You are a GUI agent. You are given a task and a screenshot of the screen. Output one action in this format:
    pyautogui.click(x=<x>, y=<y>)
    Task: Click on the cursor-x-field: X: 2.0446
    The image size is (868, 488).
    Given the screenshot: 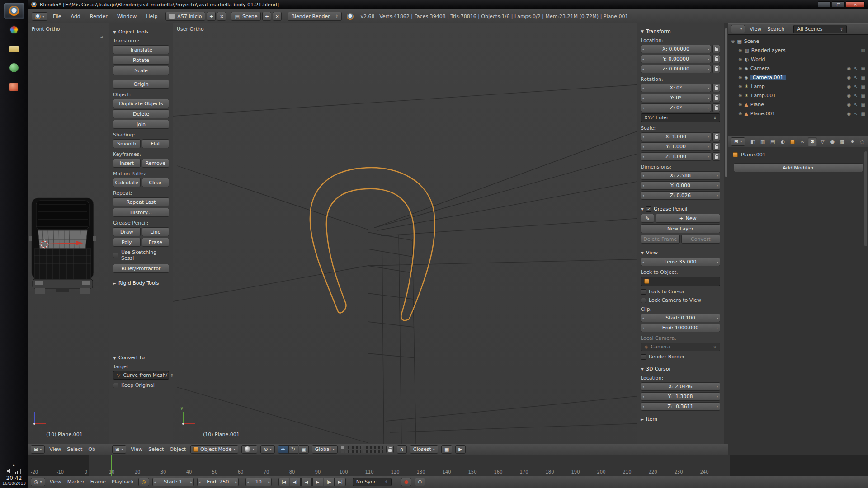 What is the action you would take?
    pyautogui.click(x=680, y=387)
    